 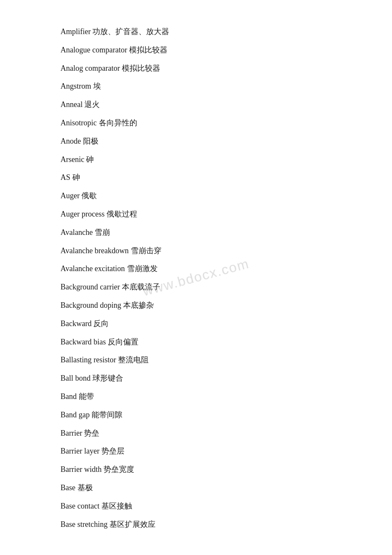 What do you see at coordinates (91, 141) in the screenshot?
I see `term-chinese: 阳极` at bounding box center [91, 141].